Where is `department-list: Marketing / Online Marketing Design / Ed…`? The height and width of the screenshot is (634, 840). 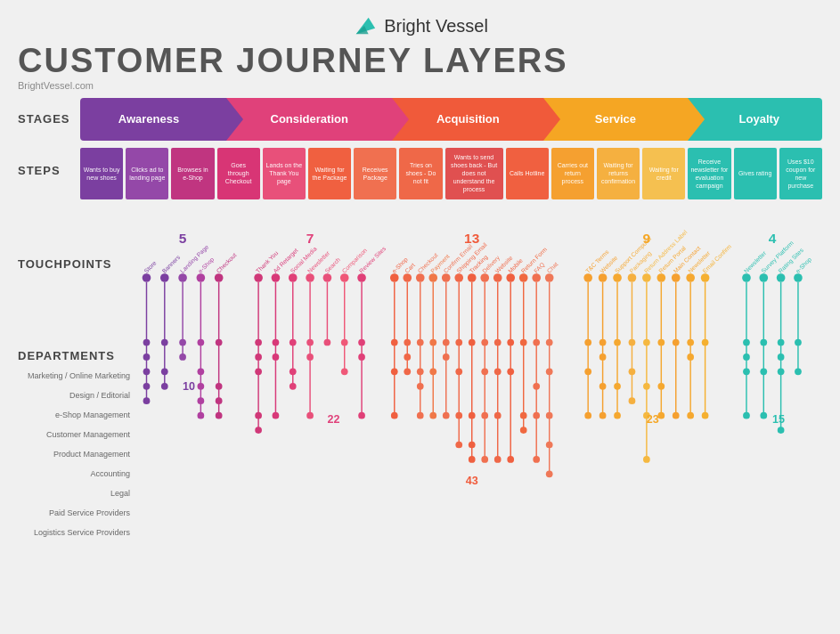
department-list: Marketing / Online Marketing Design / Ed… is located at coordinates (76, 454).